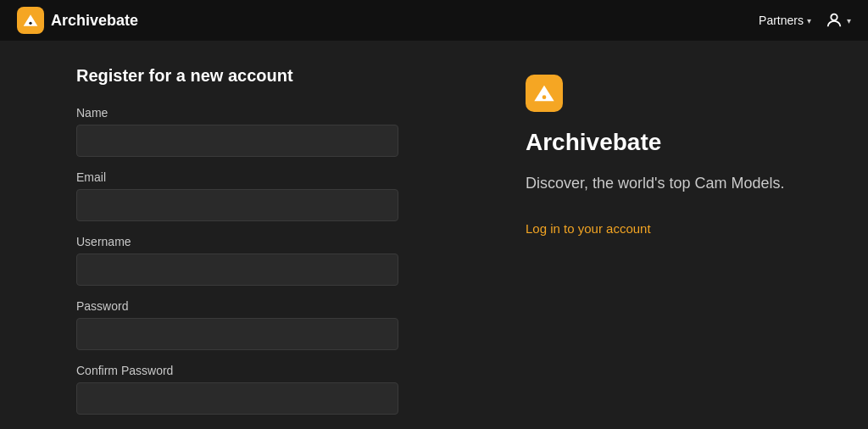  What do you see at coordinates (237, 196) in the screenshot?
I see `email-field-group: Email` at bounding box center [237, 196].